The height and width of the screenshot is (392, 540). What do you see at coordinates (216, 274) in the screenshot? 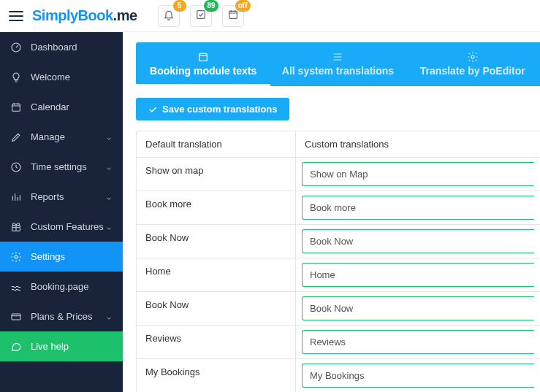
I see `default-translation-cell: Home` at bounding box center [216, 274].